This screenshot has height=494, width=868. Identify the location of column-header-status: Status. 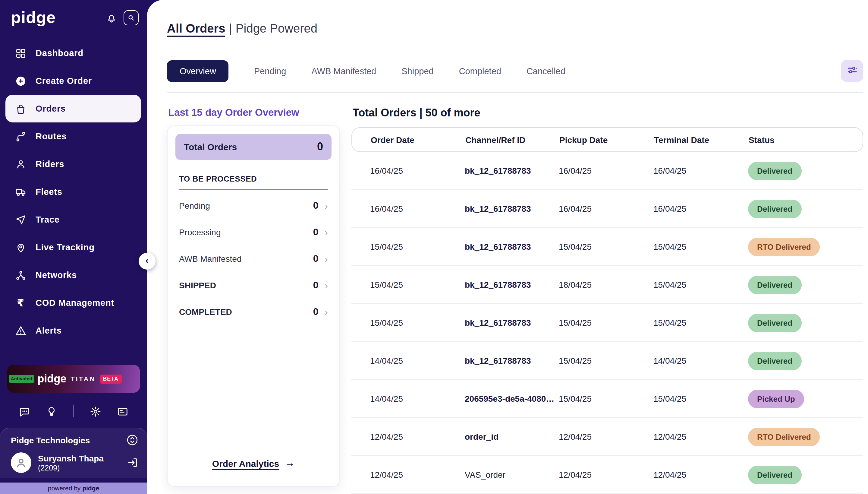
(806, 140).